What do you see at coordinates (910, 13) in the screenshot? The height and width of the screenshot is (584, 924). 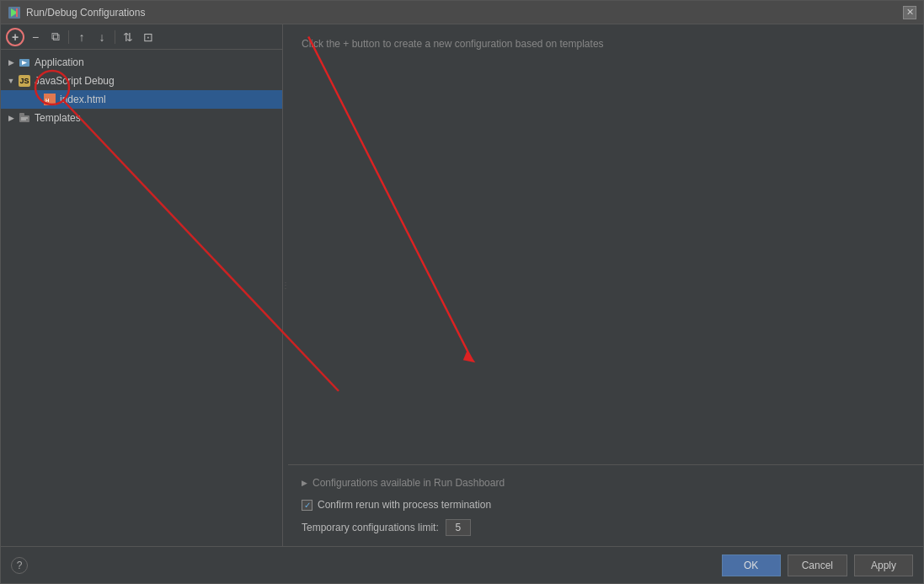 I see `close-button: ✕` at bounding box center [910, 13].